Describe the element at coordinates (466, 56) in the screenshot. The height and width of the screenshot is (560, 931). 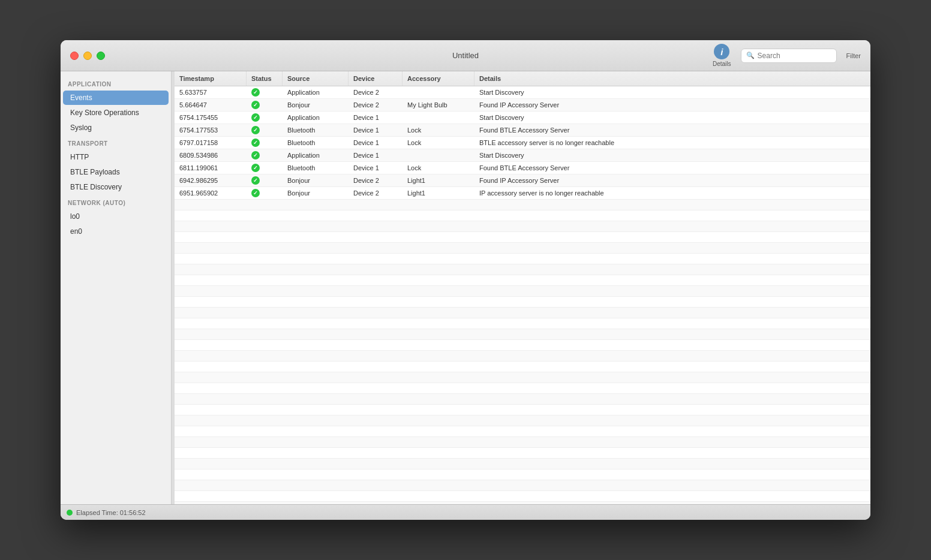
I see `titlebar: Untitled i Details 🔍 Filter` at that location.